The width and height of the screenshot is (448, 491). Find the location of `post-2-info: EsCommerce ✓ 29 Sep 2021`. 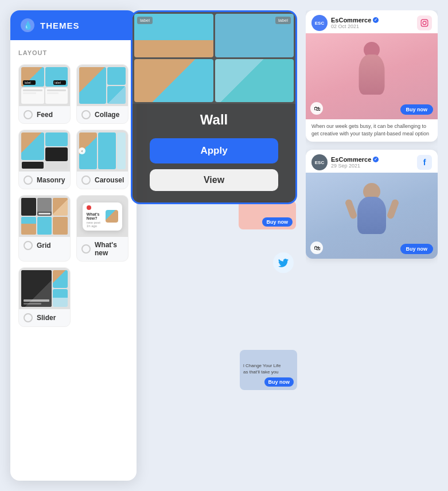

post-2-info: EsCommerce ✓ 29 Sep 2021 is located at coordinates (354, 162).